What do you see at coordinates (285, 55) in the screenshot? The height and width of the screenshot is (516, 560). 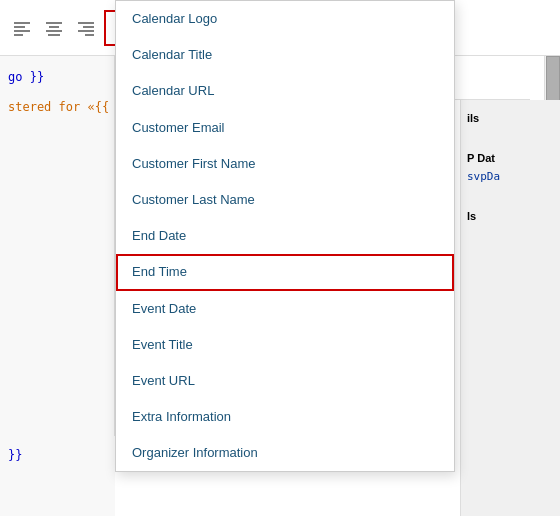 I see `dropdown-item-calendar-title: Calendar Title` at bounding box center [285, 55].